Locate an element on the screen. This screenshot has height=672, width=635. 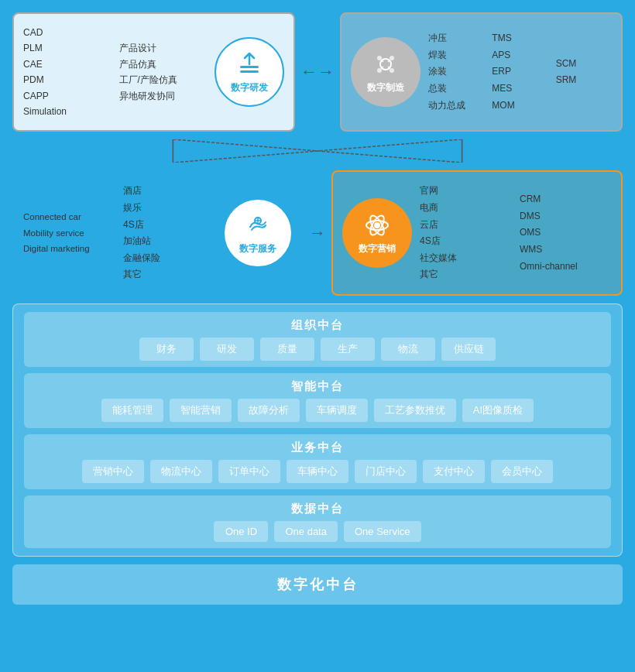
digital-platform-footer: 数字化中台 is located at coordinates (318, 585).